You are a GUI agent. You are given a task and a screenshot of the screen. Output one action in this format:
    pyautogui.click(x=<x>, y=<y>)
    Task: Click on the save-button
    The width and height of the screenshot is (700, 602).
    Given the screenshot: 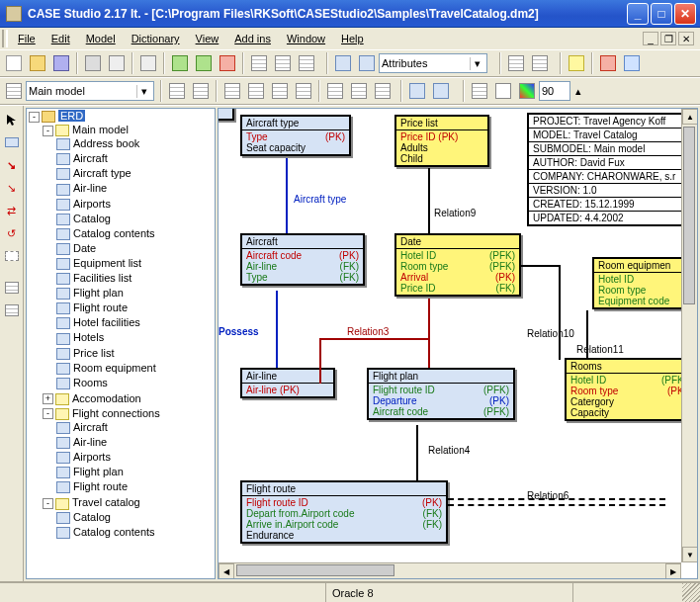 What is the action you would take?
    pyautogui.click(x=61, y=63)
    